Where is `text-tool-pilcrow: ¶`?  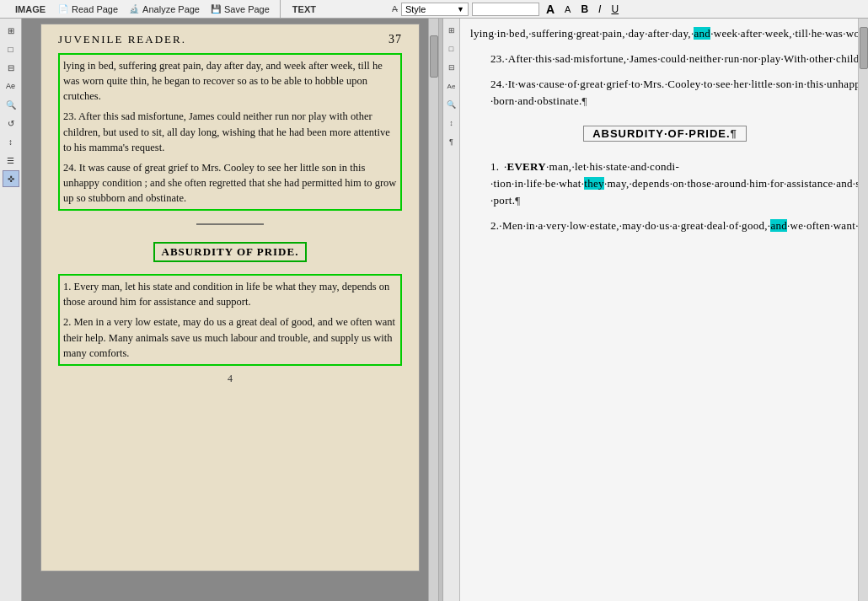 text-tool-pilcrow: ¶ is located at coordinates (452, 142).